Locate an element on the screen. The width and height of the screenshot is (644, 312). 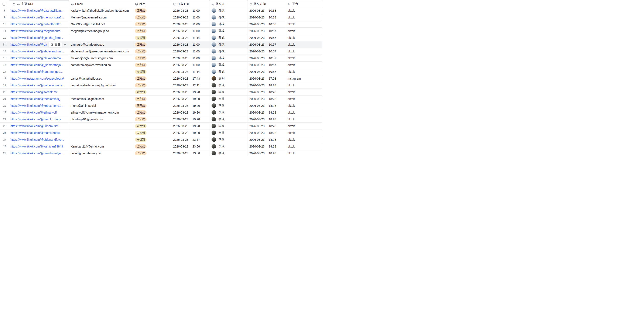
email-cell: carlos@tastethefloor.es is located at coordinates (101, 78).